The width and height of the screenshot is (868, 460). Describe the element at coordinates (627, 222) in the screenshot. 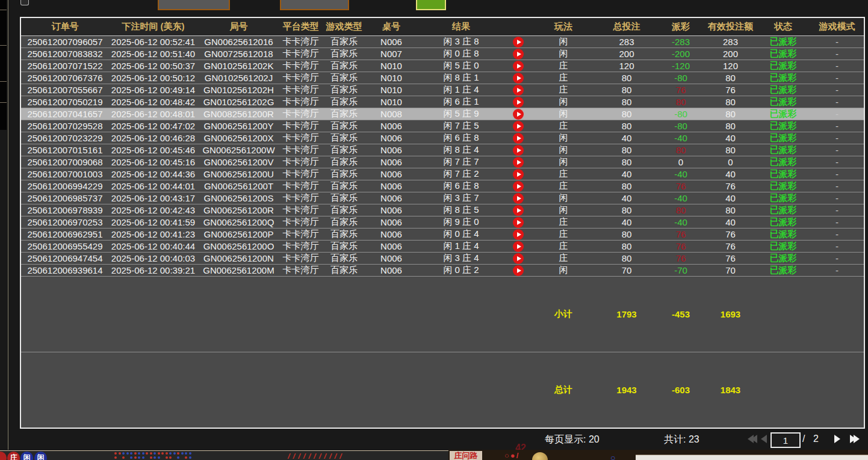

I see `total-bet: 40` at that location.